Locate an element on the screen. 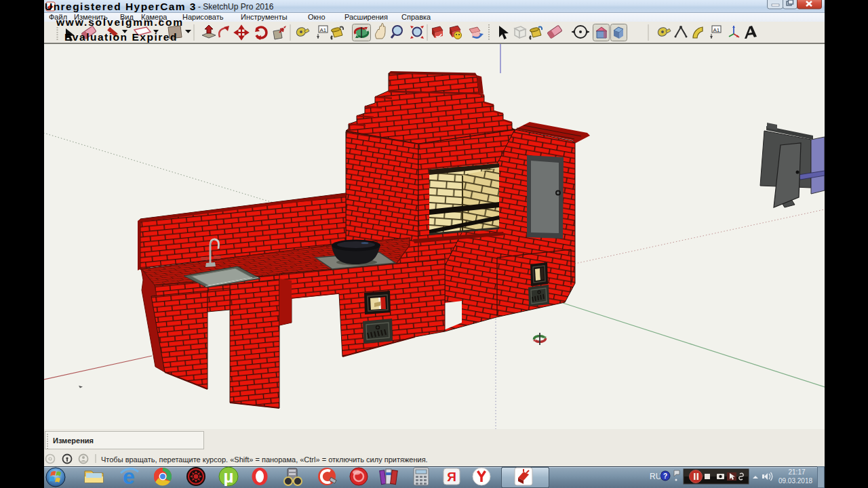 This screenshot has height=488, width=868. svg-text: 21:17 is located at coordinates (796, 472).